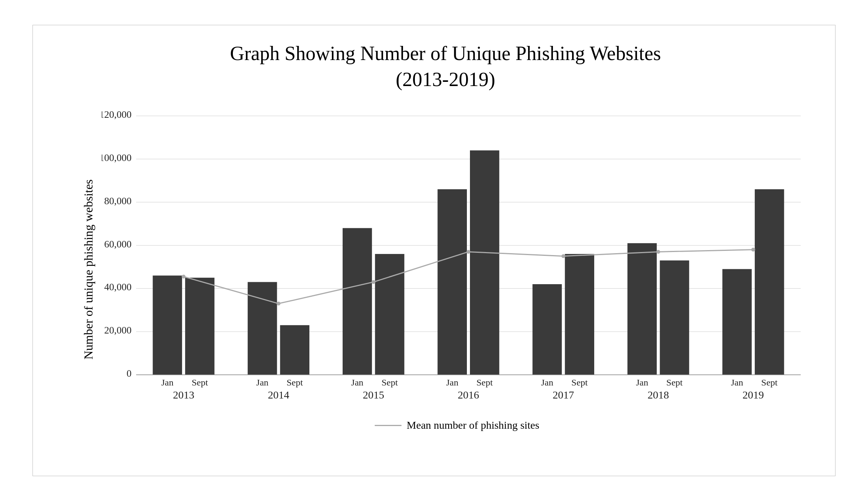  What do you see at coordinates (374, 395) in the screenshot?
I see `svg-text: 2015` at bounding box center [374, 395].